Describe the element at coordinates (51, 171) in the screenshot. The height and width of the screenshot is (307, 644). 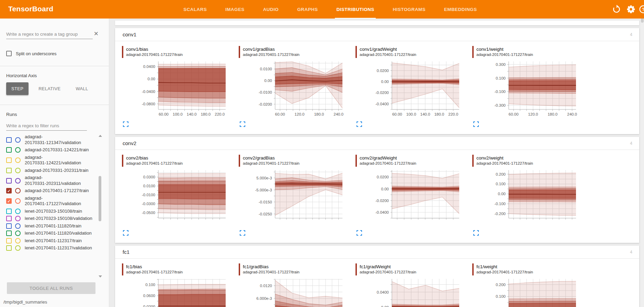
I see `run-item: adagrad-20170331-202311/train` at that location.